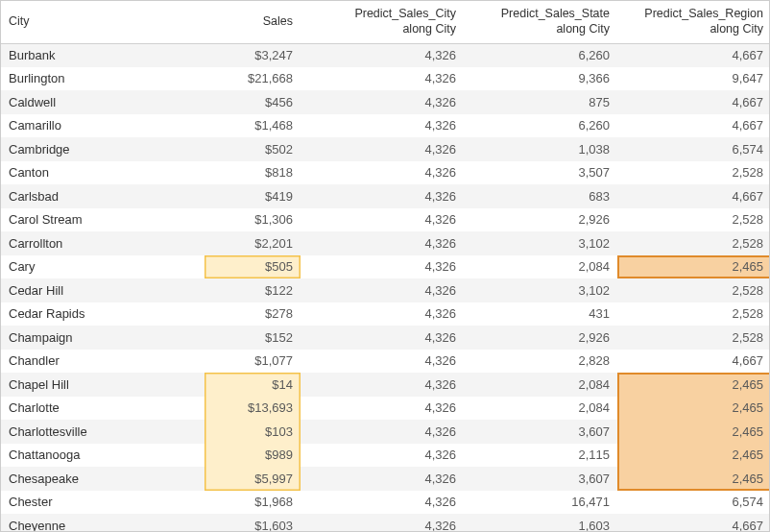 Image resolution: width=770 pixels, height=532 pixels. Describe the element at coordinates (103, 432) in the screenshot. I see `cell-city: Charlottesville` at that location.